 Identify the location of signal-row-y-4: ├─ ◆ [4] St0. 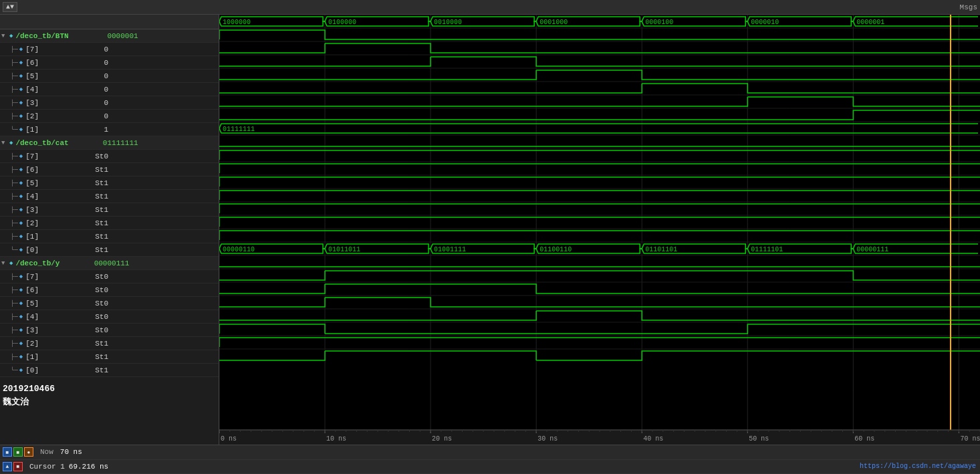
(110, 317).